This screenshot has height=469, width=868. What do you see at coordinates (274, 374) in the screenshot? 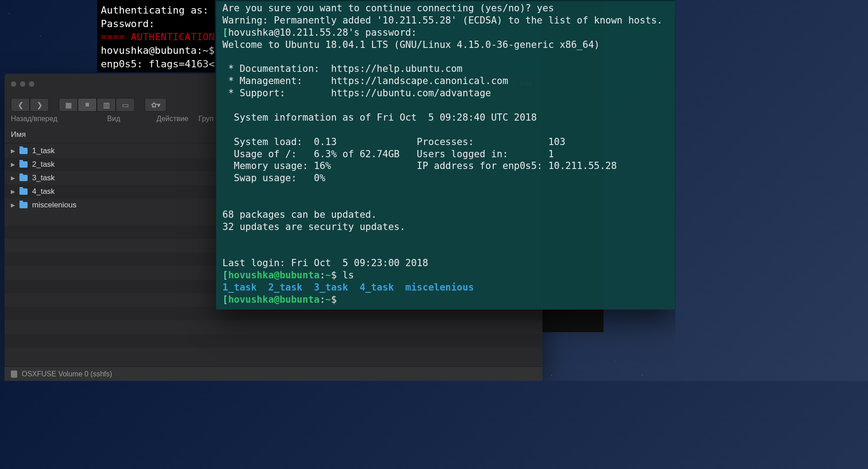
I see `finder-statusbar: OSXFUSE Volume 0 (sshfs)` at bounding box center [274, 374].